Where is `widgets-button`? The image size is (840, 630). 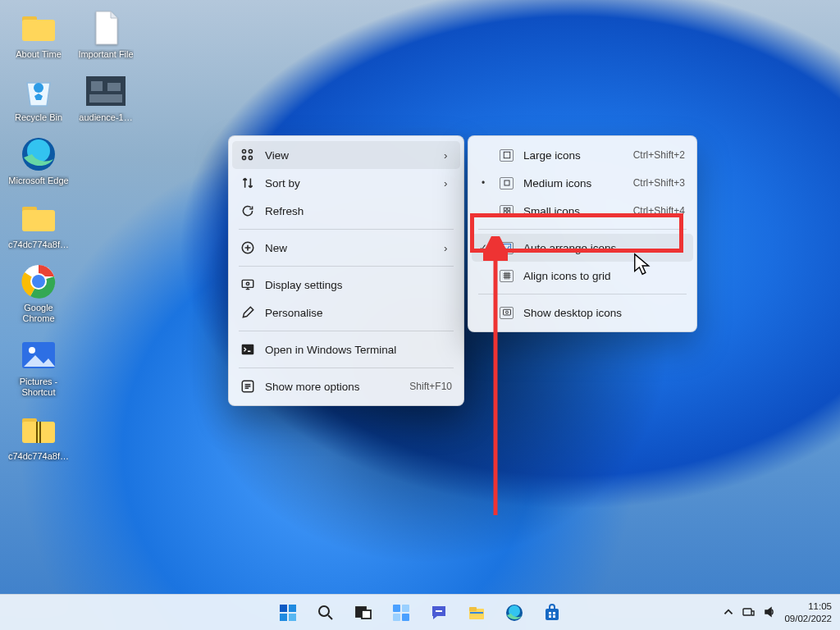
widgets-button is located at coordinates (401, 613).